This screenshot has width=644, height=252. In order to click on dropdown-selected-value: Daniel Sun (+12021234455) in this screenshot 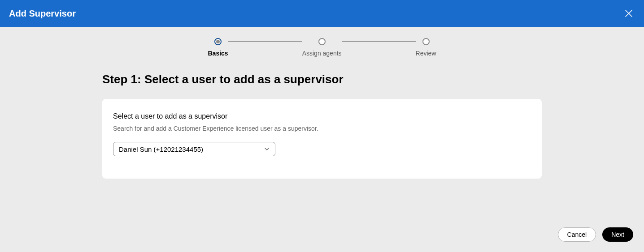, I will do `click(161, 149)`.